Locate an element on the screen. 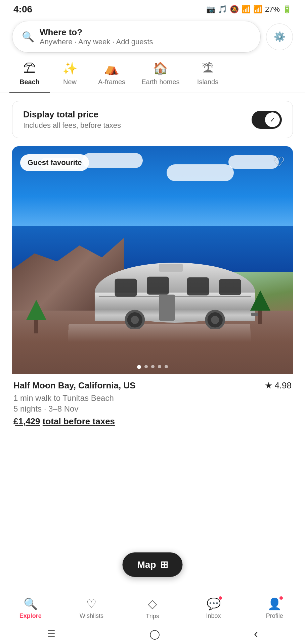  nav-inbox: 💬 Inbox is located at coordinates (214, 608).